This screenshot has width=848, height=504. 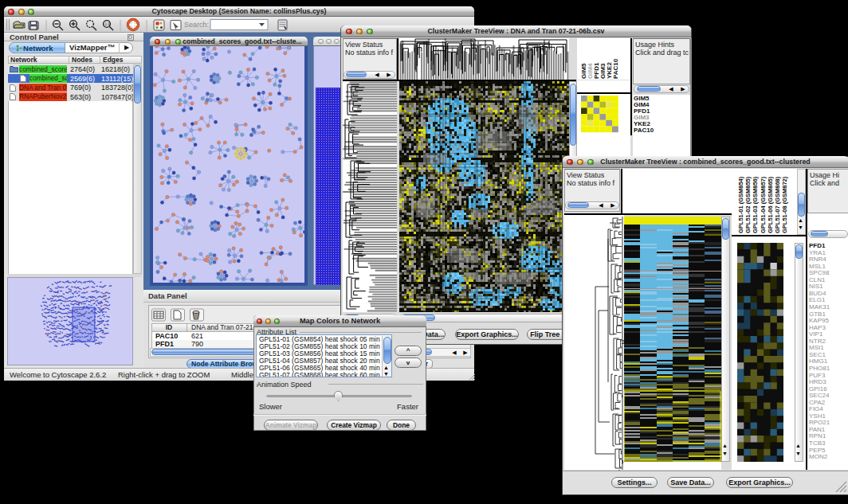 I want to click on svg-text: GPL51-08 (GSM872), so click(x=784, y=205).